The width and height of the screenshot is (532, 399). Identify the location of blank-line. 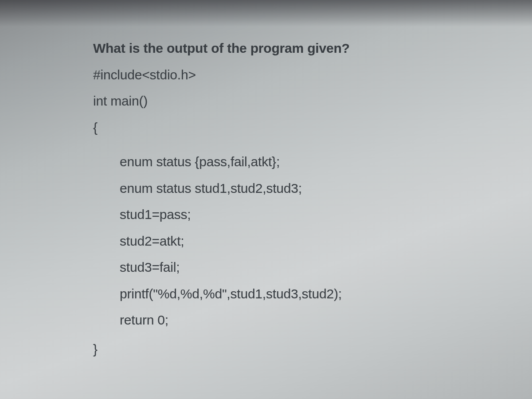
(313, 149).